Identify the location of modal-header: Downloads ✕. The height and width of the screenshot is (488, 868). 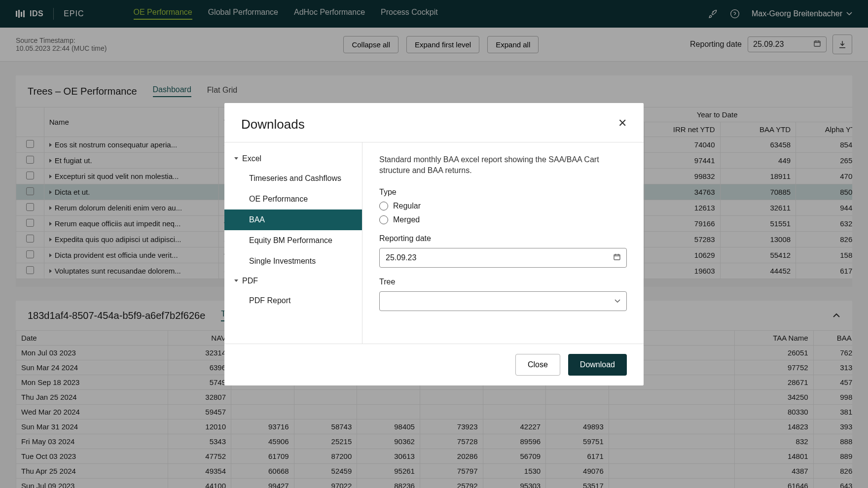
(434, 122).